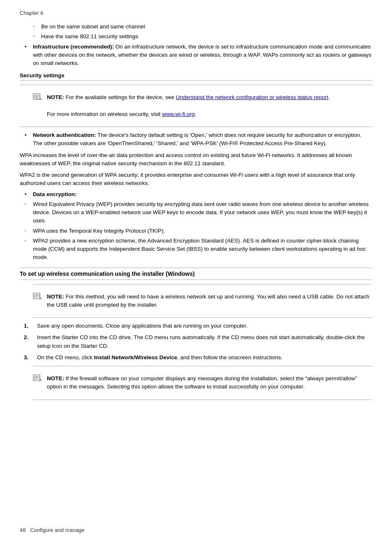  I want to click on note-3-label: NOTE:, so click(55, 378).